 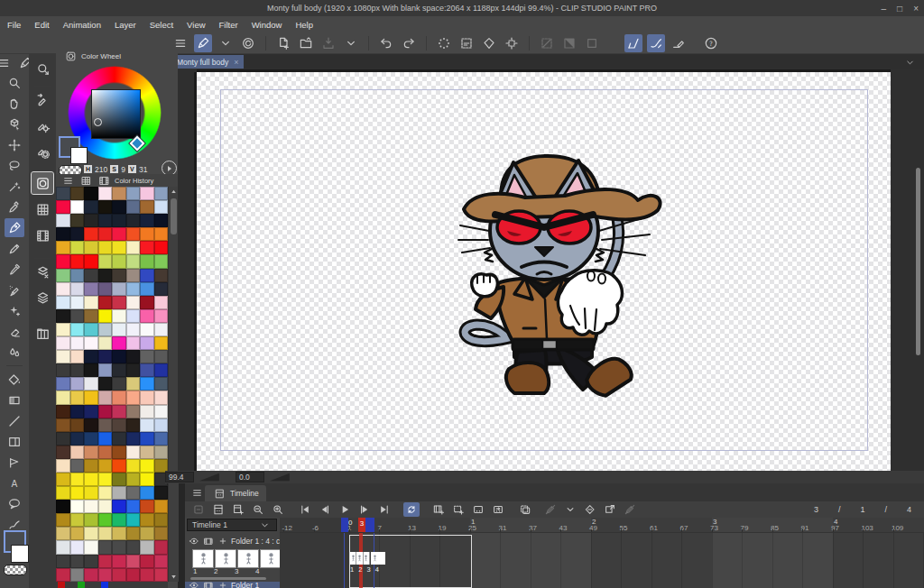 What do you see at coordinates (7, 63) in the screenshot?
I see `tool-palette-menu-icon` at bounding box center [7, 63].